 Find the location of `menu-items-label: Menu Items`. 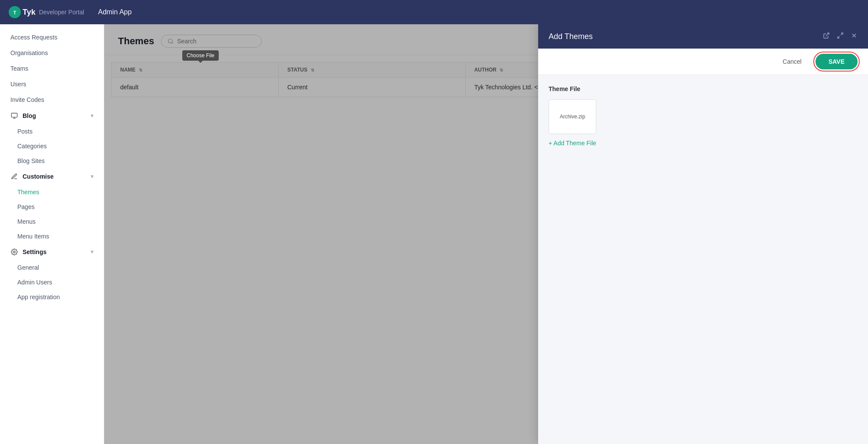

menu-items-label: Menu Items is located at coordinates (33, 236).